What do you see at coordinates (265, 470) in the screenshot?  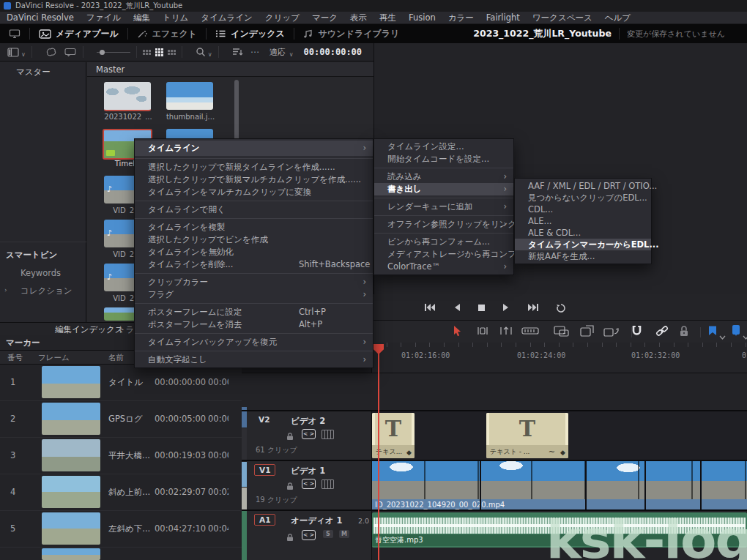 I see `track-badge-v1: V1` at bounding box center [265, 470].